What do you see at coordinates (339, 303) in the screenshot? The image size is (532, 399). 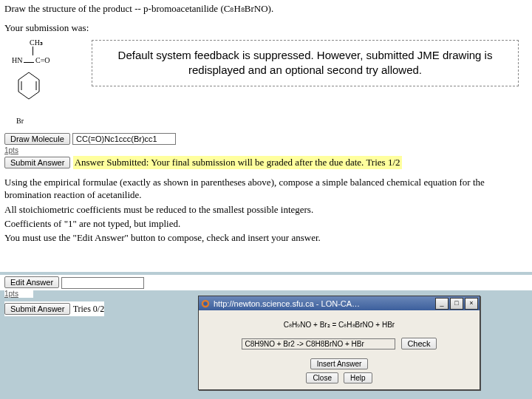 I see `popup-titlebar: http://newton.science.sfu.ca - LON-CA… _…` at bounding box center [339, 303].